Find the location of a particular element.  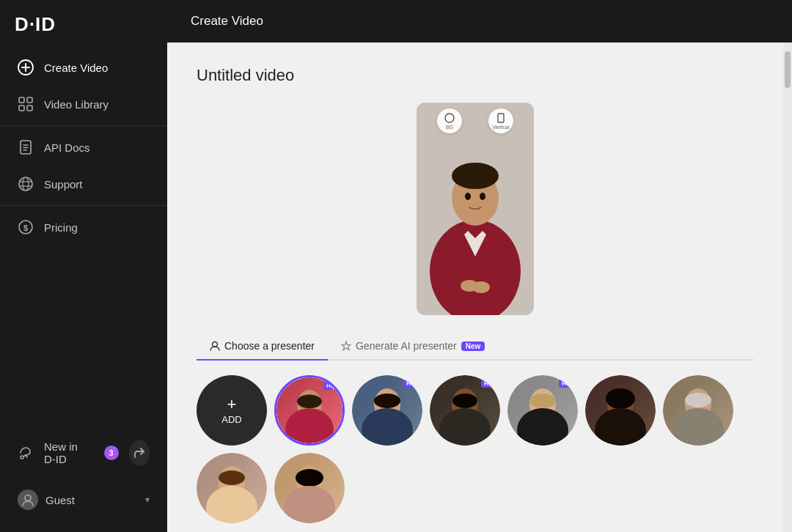

chevron-down-icon: ▾ is located at coordinates (147, 500).